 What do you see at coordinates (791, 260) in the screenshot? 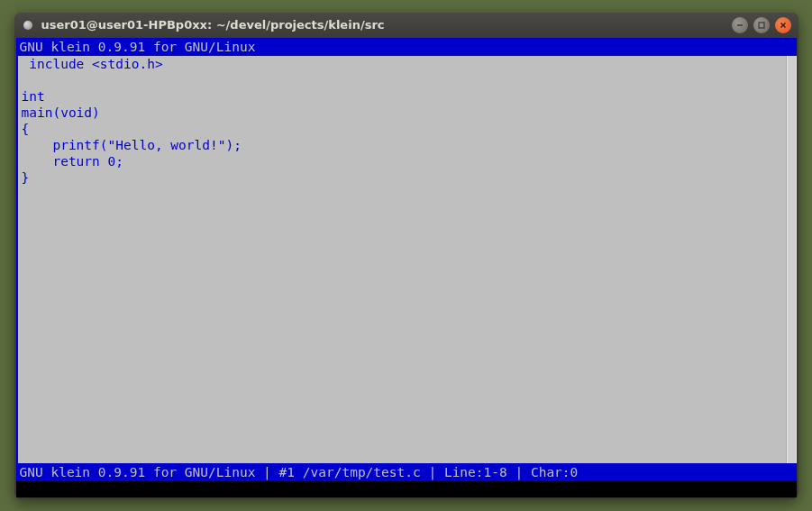
I see `scrollbar-thumb` at bounding box center [791, 260].